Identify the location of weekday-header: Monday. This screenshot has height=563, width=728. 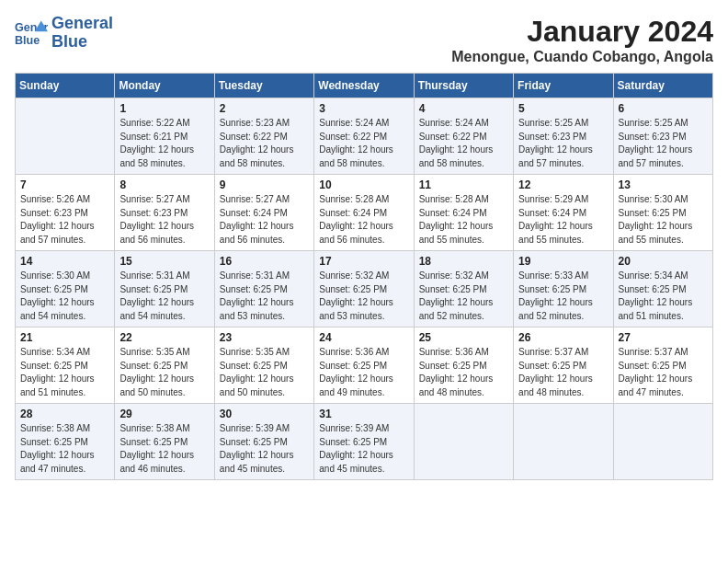
(165, 86).